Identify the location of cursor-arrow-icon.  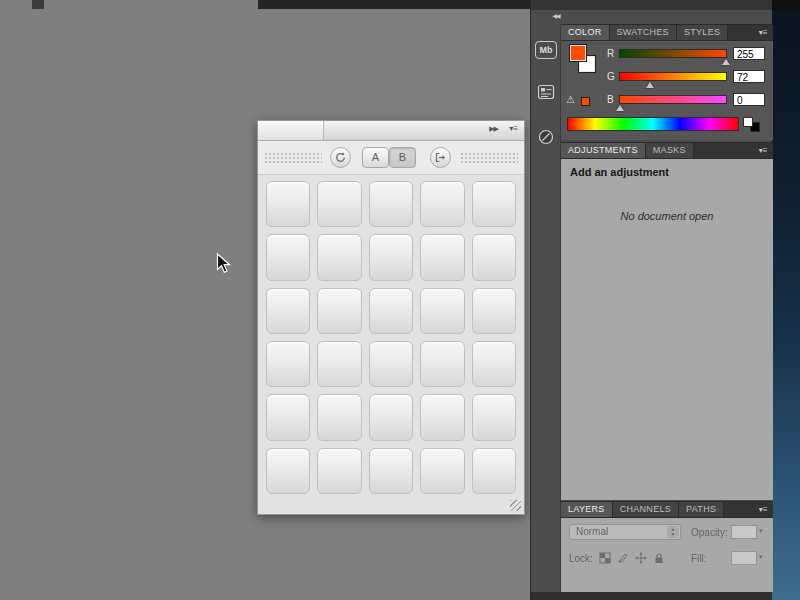
(225, 266).